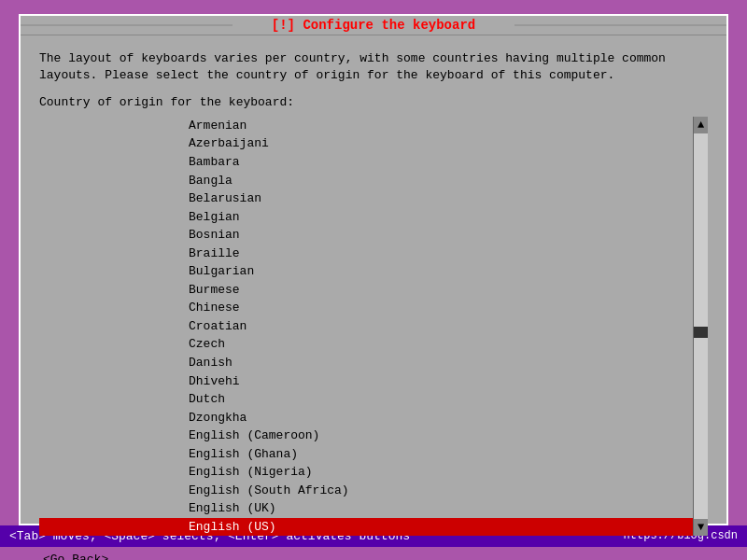 The height and width of the screenshot is (560, 747). I want to click on list-item-english-uk: English (UK), so click(366, 509).